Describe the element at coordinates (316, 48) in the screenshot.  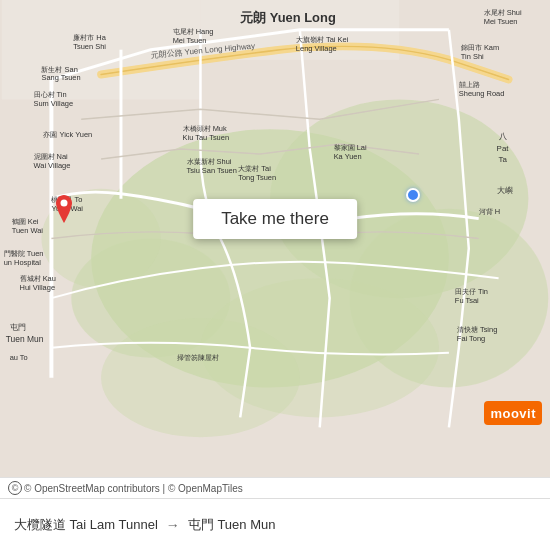
I see `svg-text: Leng Village` at that location.